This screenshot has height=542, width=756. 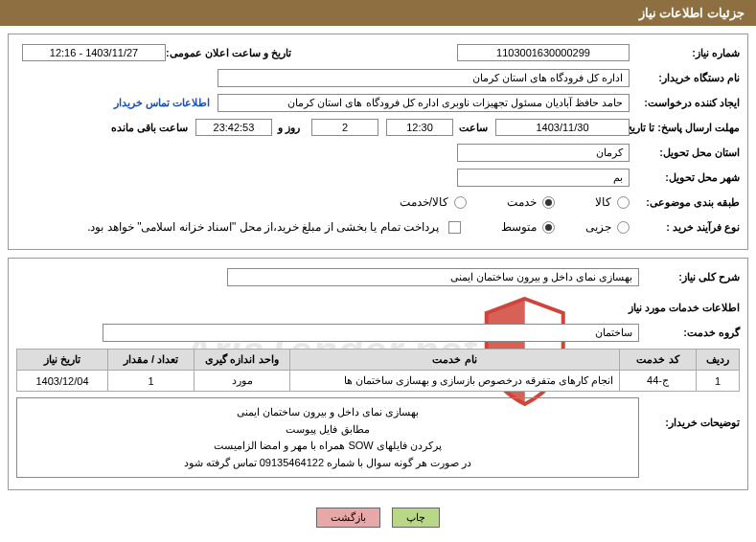 I want to click on lbl-province: استان محل تحویل:, so click(x=684, y=153).